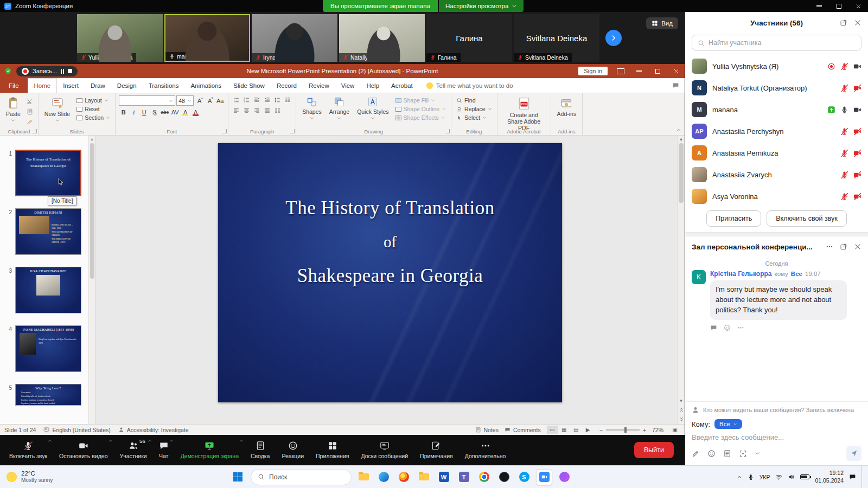  Describe the element at coordinates (301, 477) in the screenshot. I see `taskbar-search: Поиск` at that location.